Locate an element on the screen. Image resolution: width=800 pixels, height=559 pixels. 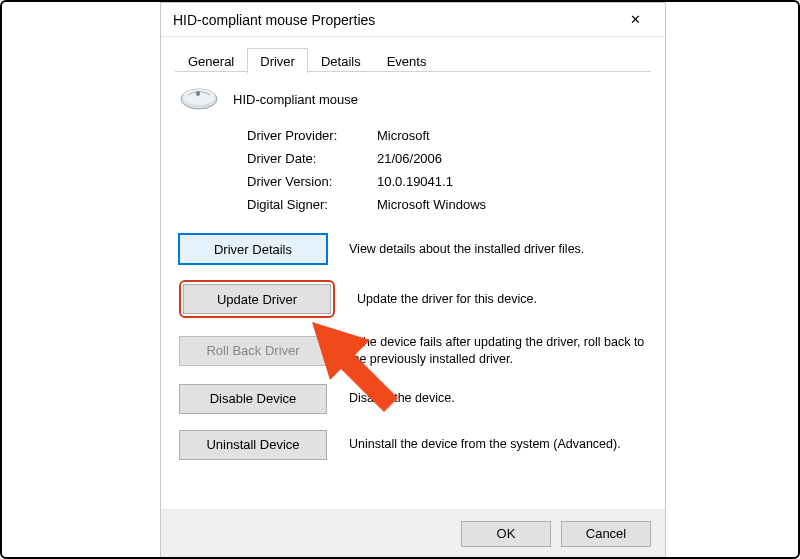
device-header: HID-compliant mouse is located at coordinates (413, 99).